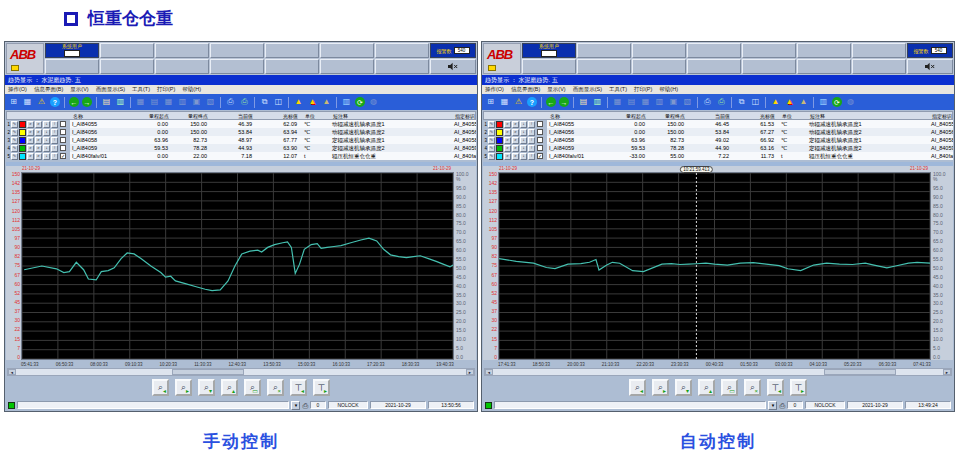  Describe the element at coordinates (140, 102) in the screenshot. I see `table-view-icon: ▦` at that location.